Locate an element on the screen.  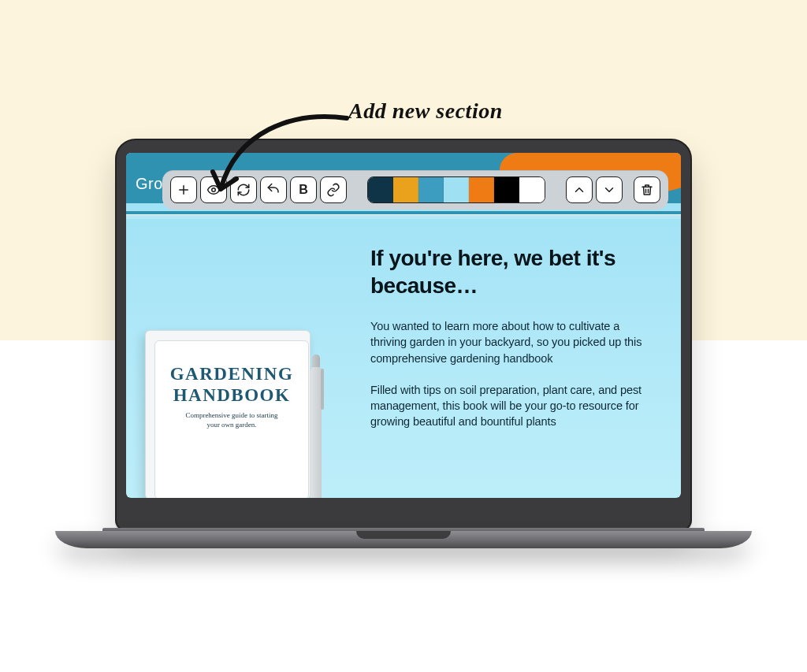
bold-button: B is located at coordinates (303, 190).